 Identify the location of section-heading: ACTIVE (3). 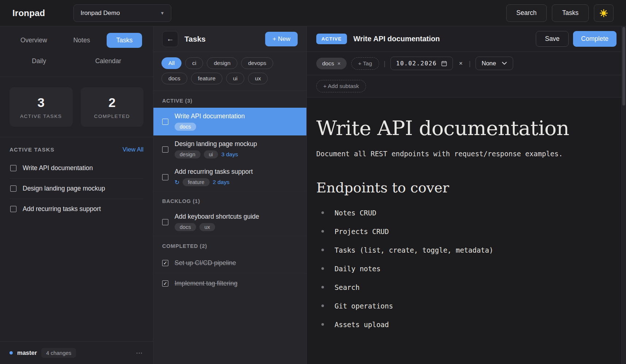
(230, 99).